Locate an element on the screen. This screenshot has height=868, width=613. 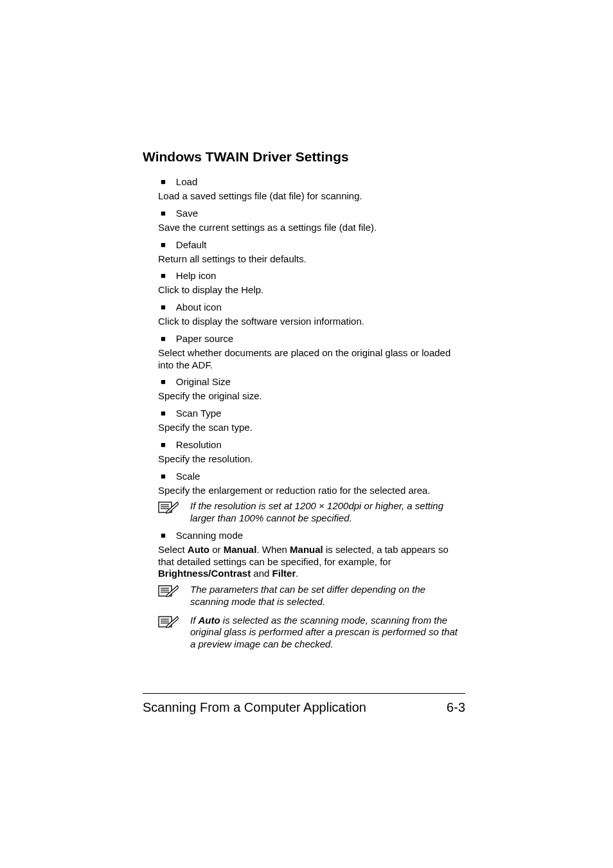
bullet-label: Save is located at coordinates (187, 213).